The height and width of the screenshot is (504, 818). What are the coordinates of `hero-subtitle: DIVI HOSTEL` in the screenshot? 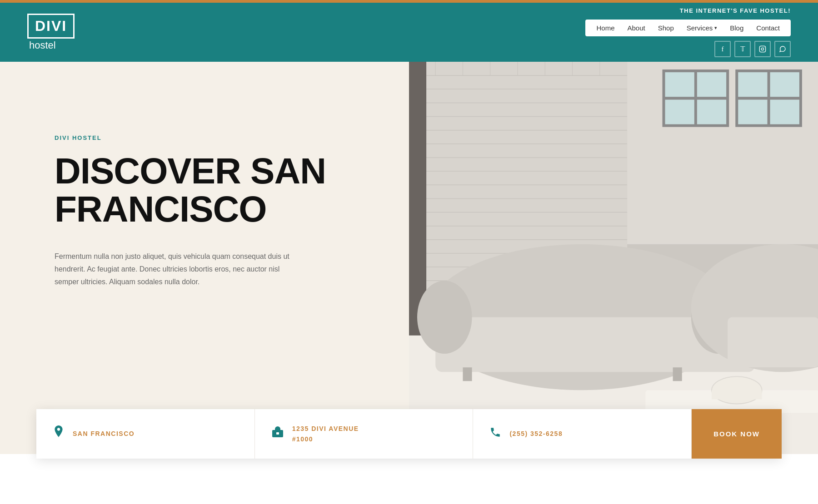 It's located at (214, 138).